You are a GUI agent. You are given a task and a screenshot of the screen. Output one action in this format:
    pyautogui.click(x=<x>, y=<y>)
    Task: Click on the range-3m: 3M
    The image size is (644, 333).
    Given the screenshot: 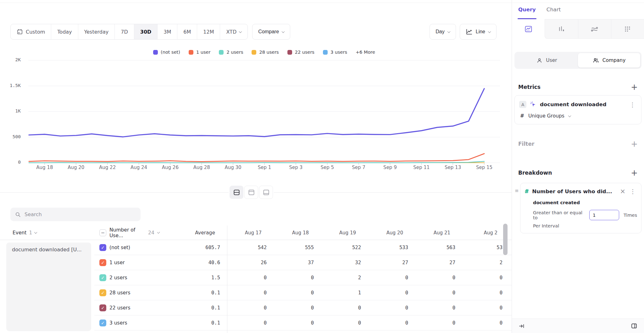 What is the action you would take?
    pyautogui.click(x=167, y=32)
    